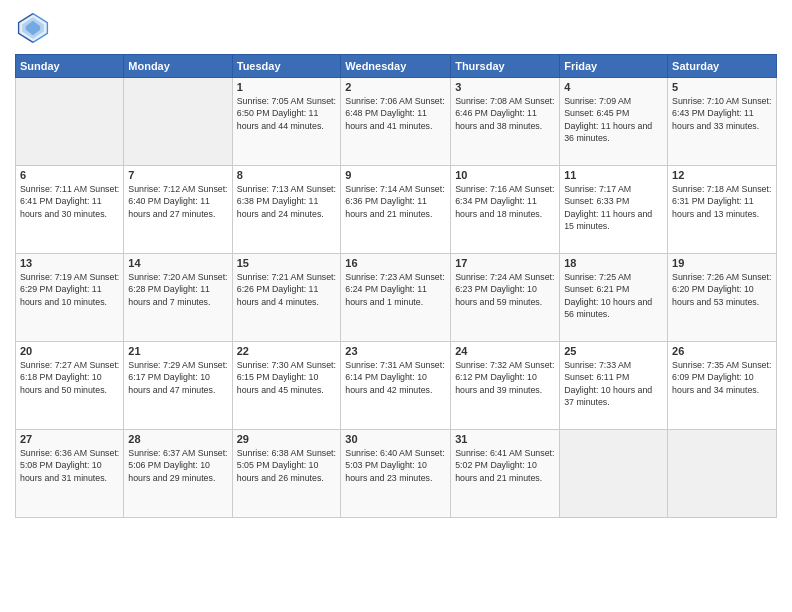 The width and height of the screenshot is (792, 612). What do you see at coordinates (505, 175) in the screenshot?
I see `day-number: 10` at bounding box center [505, 175].